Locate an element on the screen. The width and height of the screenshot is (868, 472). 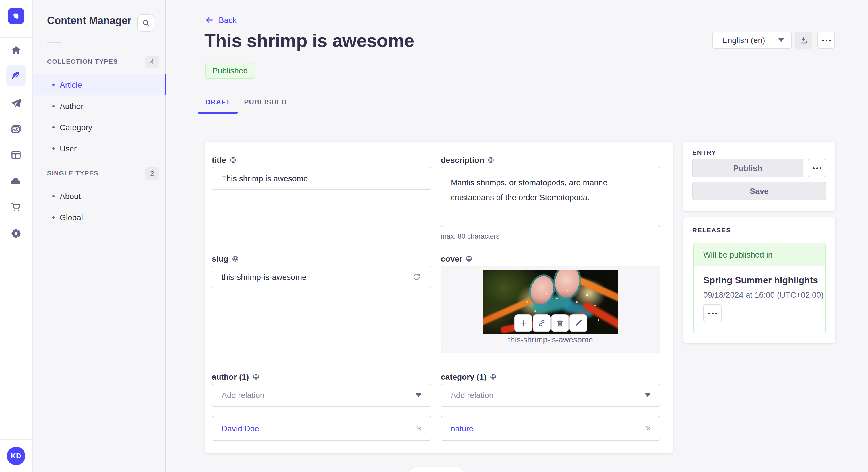
page-title: This shrimp is awesome is located at coordinates (309, 41).